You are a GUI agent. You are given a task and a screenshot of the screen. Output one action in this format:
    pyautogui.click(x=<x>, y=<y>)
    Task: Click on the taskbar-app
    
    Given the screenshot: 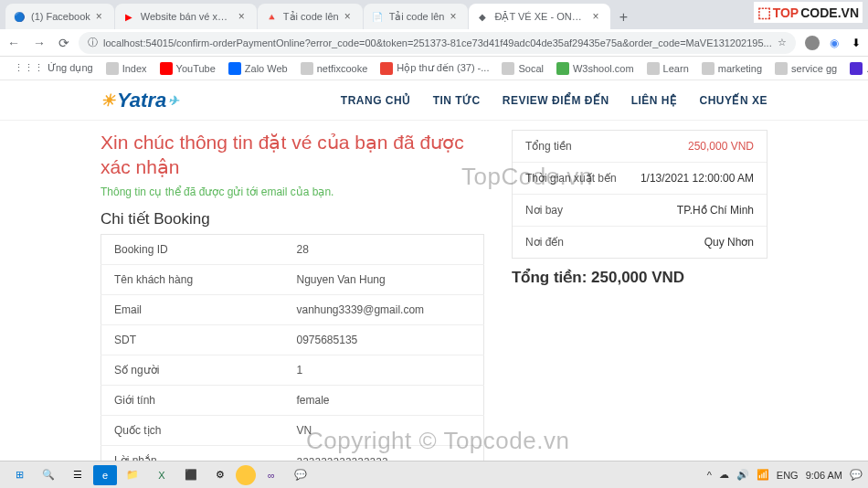 What is the action you would take?
    pyautogui.click(x=246, y=475)
    